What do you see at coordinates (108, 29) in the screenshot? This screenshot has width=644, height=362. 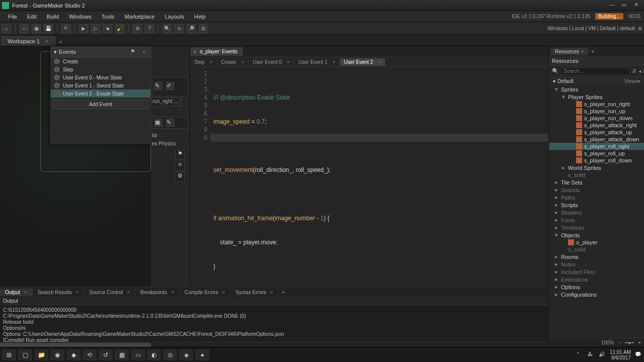 I see `stop-button: ■` at bounding box center [108, 29].